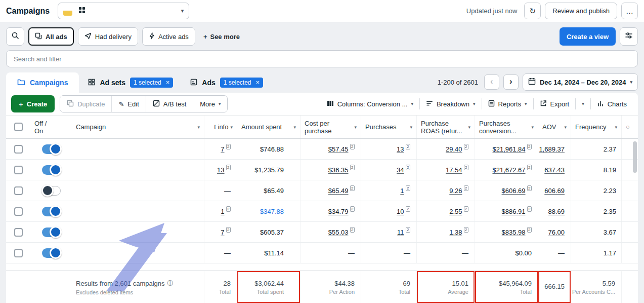  I want to click on column-header-campaign: Campaign▾, so click(138, 127).